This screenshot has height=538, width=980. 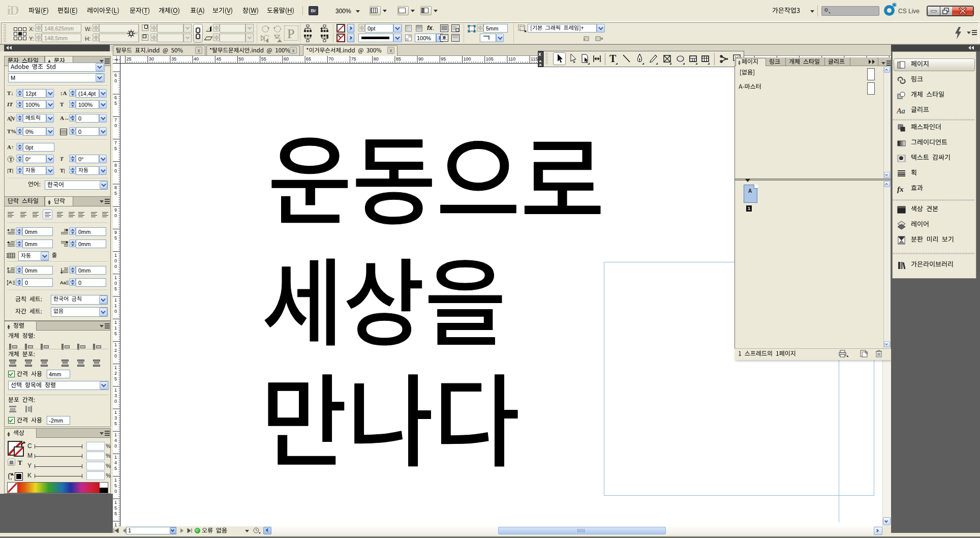 I want to click on svg-text: 115, so click(x=534, y=59).